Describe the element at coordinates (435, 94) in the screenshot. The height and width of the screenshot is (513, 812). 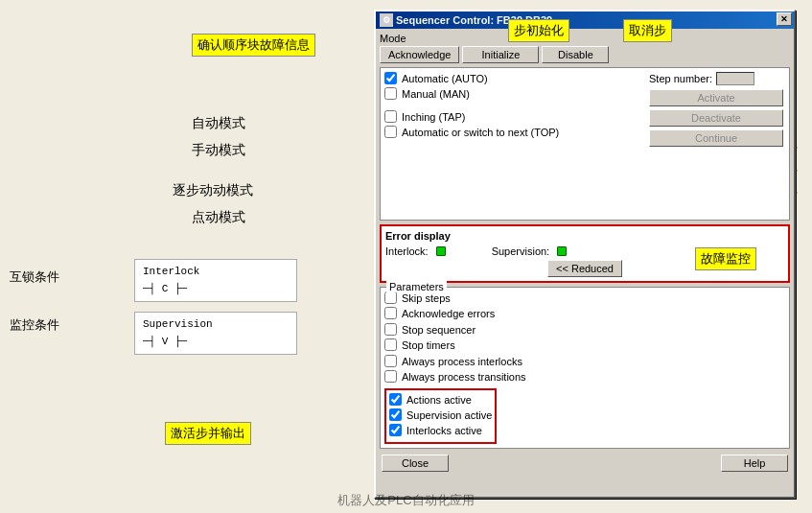
I see `manual-label: Manual (MAN)` at that location.